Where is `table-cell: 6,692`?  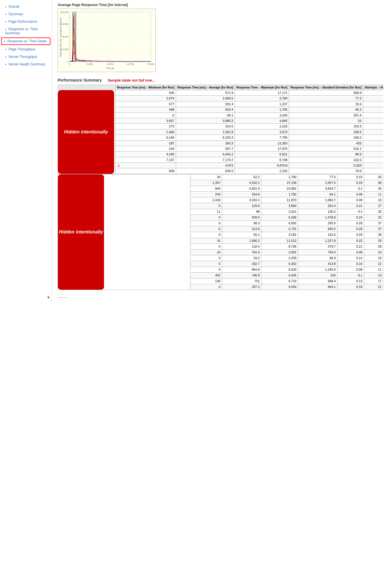 table-cell: 6,692 is located at coordinates (280, 223).